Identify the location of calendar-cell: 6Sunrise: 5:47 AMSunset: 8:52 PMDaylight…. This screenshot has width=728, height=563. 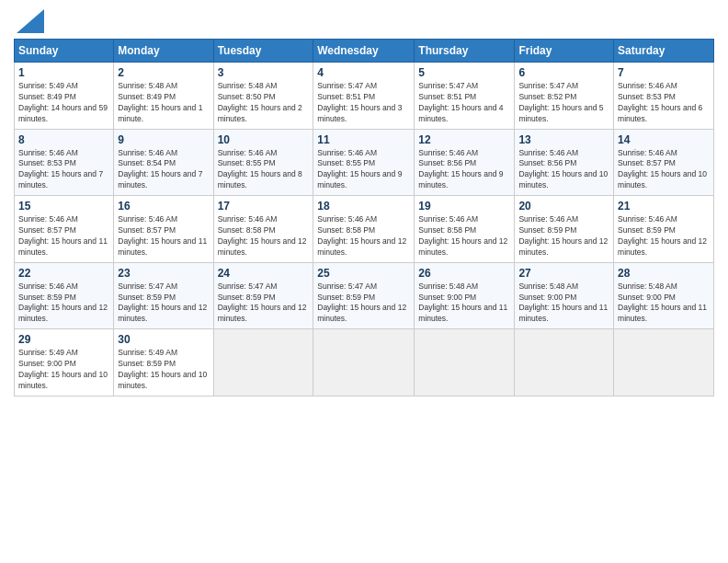
(564, 96).